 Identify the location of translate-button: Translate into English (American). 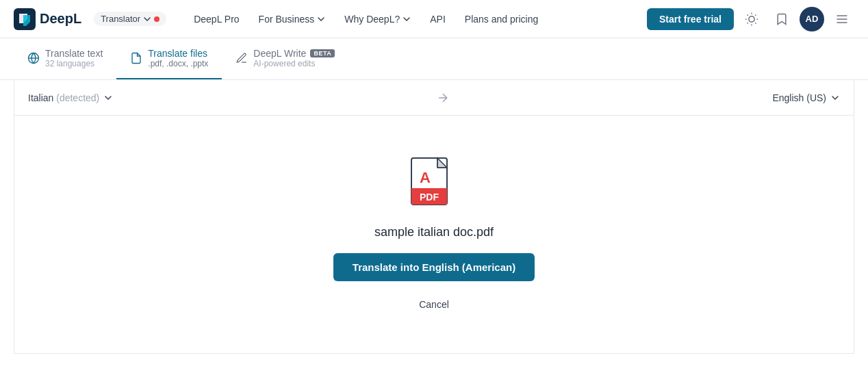
(434, 267).